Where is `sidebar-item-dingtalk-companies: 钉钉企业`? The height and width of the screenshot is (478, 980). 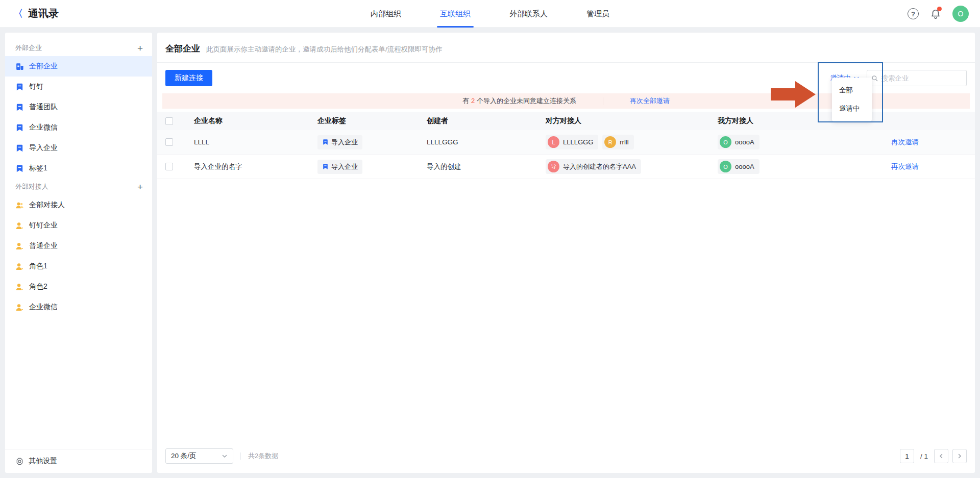
sidebar-item-dingtalk-companies: 钉钉企业 is located at coordinates (79, 225).